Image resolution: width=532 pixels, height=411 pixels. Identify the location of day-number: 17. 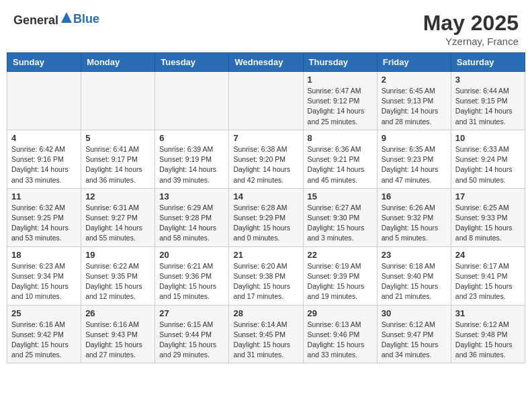
(488, 196).